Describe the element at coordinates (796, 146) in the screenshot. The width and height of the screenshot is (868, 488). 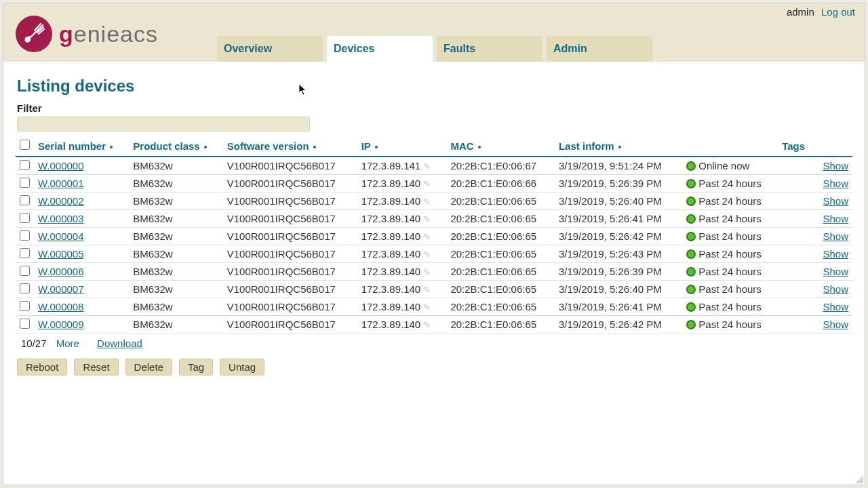
I see `col-tags: Tags` at that location.